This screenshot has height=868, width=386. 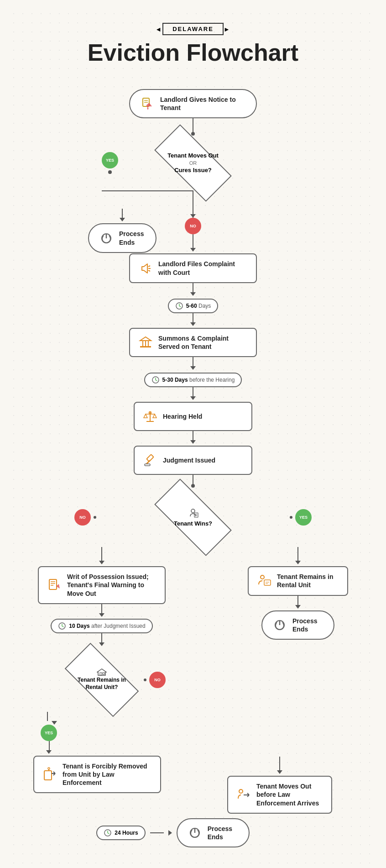 I want to click on summons-label: Summons & Complaint Served on Tenant, so click(x=203, y=342).